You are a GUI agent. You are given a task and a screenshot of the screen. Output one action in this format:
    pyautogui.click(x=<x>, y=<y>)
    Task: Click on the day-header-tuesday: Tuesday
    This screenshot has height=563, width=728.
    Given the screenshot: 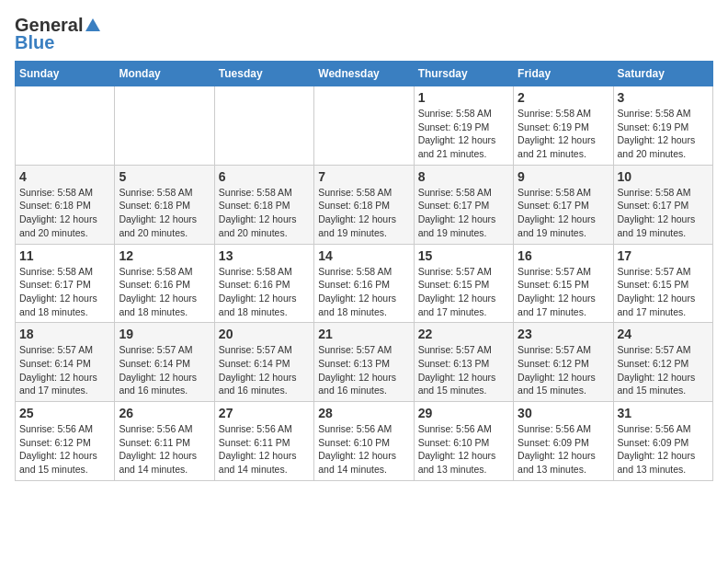 What is the action you would take?
    pyautogui.click(x=264, y=74)
    